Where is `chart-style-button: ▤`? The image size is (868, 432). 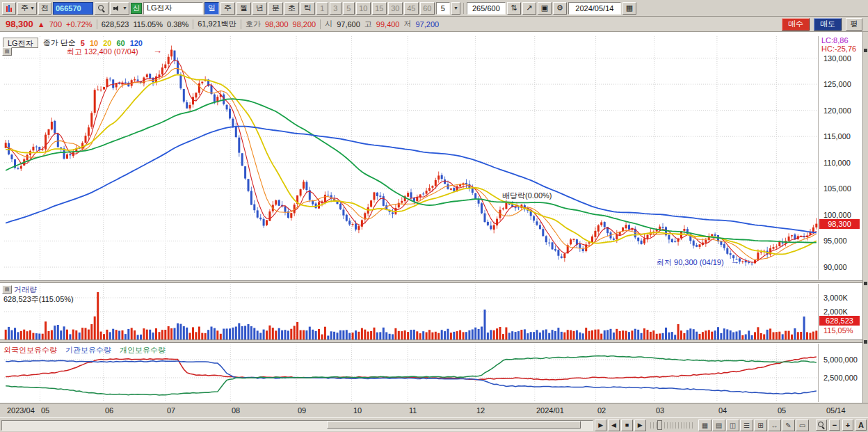
chart-style-button: ▤ is located at coordinates (7, 51).